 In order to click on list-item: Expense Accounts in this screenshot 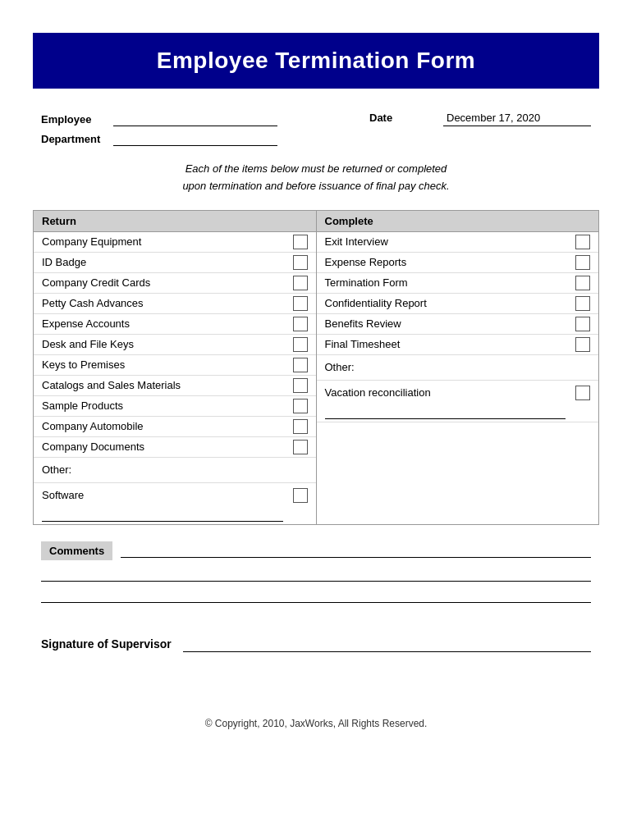, I will do `click(175, 325)`.